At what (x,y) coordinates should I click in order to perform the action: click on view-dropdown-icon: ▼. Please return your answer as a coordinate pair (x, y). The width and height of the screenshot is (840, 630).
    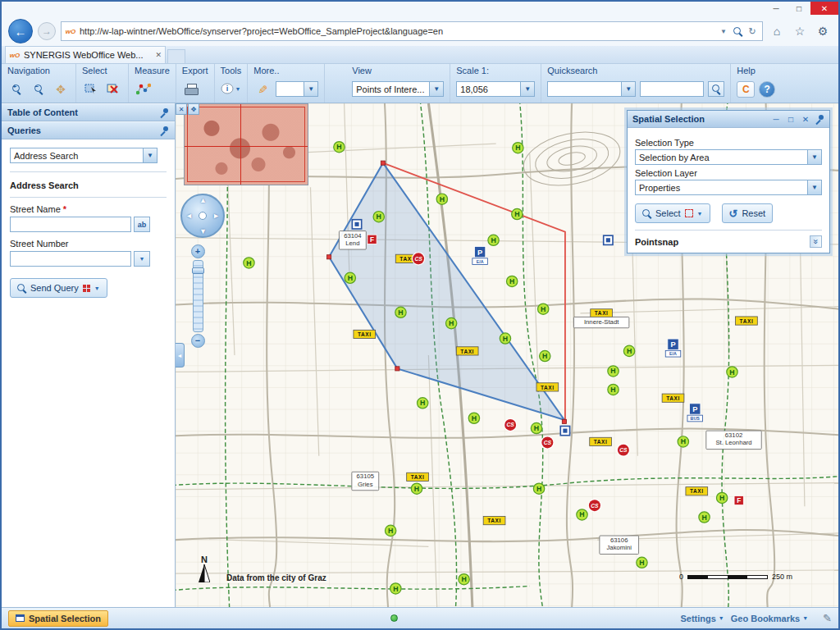
    Looking at the image, I should click on (436, 89).